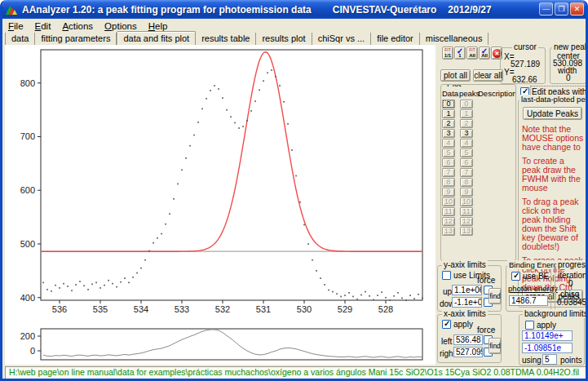  Describe the element at coordinates (121, 26) in the screenshot. I see `menu-options: Options` at that location.